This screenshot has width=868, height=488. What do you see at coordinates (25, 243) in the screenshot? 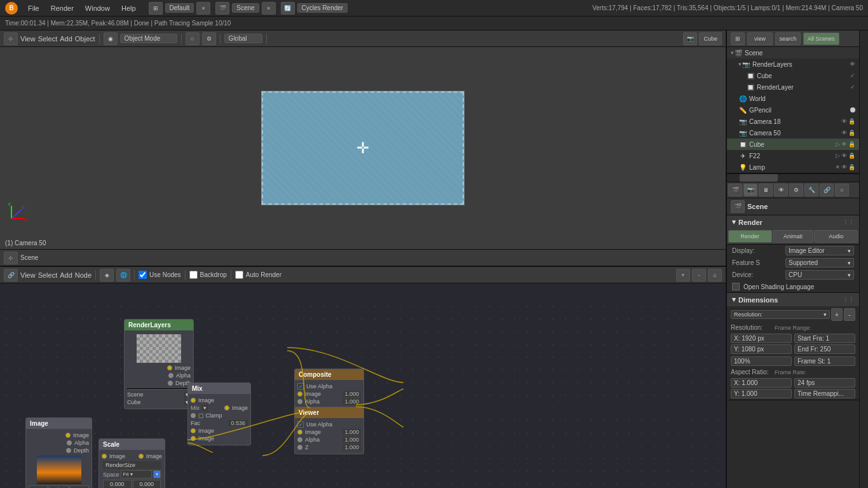
I see `camera-label: (1) Camera 50` at bounding box center [25, 243].